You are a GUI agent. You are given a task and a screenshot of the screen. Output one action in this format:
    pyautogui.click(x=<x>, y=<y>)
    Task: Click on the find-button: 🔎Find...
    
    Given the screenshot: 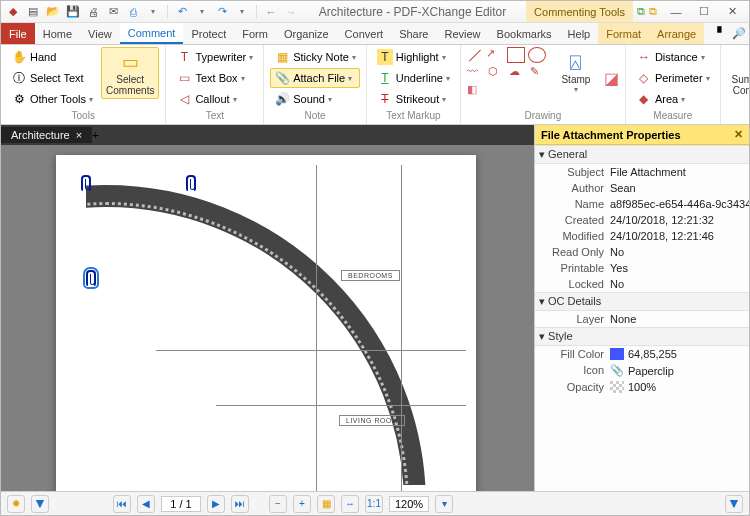 What is the action you would take?
    pyautogui.click(x=739, y=34)
    